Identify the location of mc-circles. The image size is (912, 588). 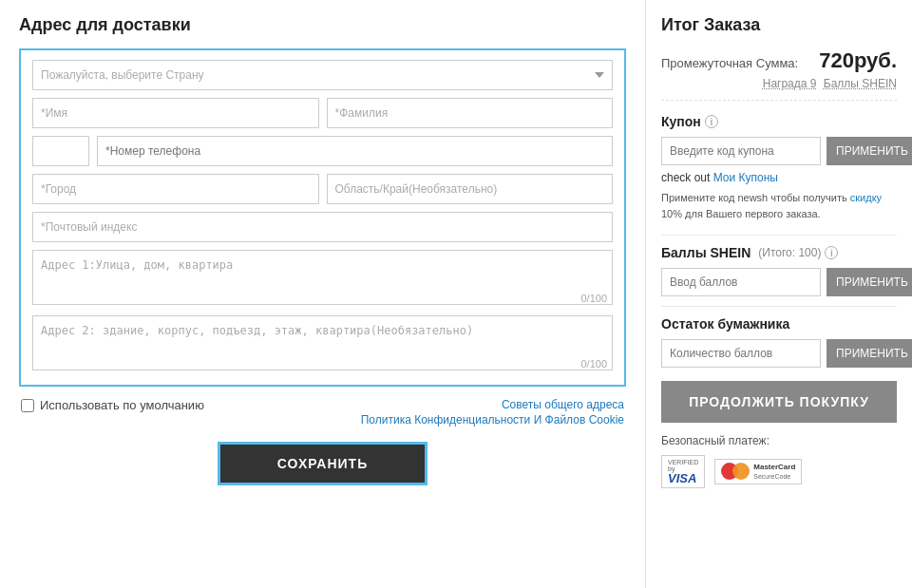
(735, 471).